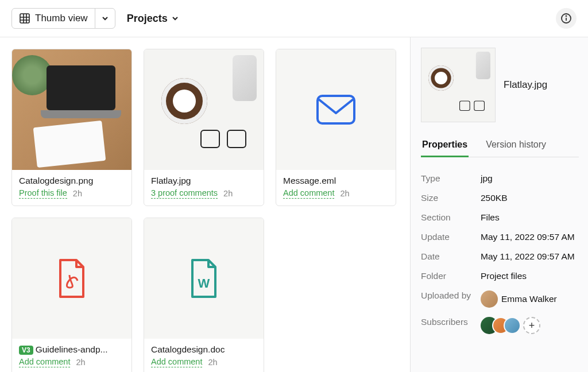 The height and width of the screenshot is (372, 588). Describe the element at coordinates (500, 299) in the screenshot. I see `prop-uploaded-by: Uploaded by Emma Walker` at that location.